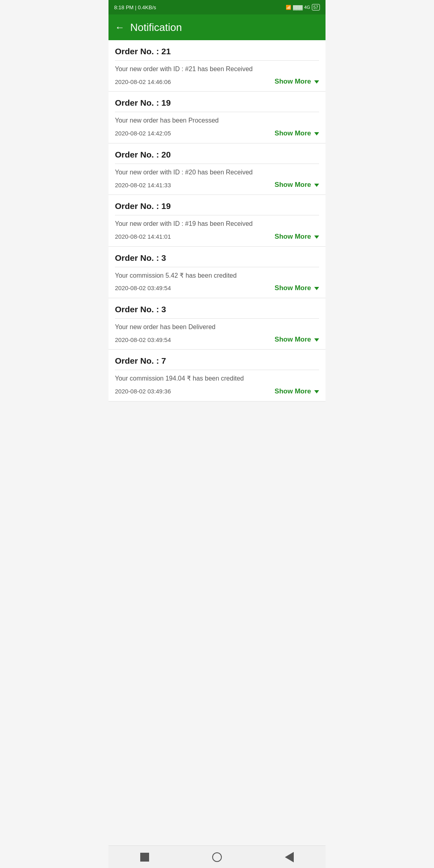 The height and width of the screenshot is (868, 434). What do you see at coordinates (135, 7) in the screenshot?
I see `status-time: 8:18 PM | 0.4KB/s` at bounding box center [135, 7].